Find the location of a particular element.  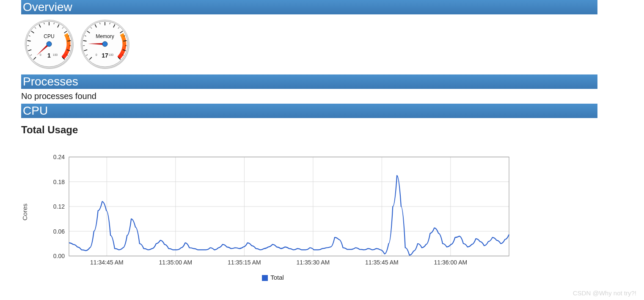

section-header-cpu: CPU is located at coordinates (309, 111).